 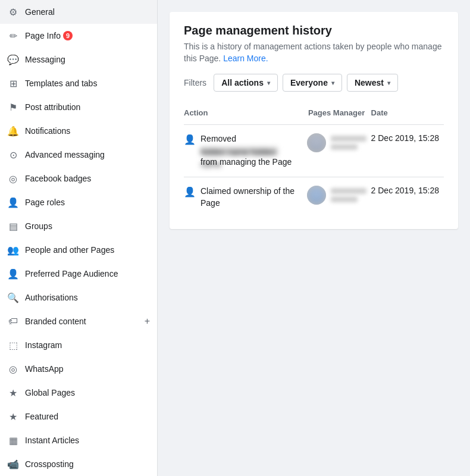 I want to click on sidebar-item-groups: ▤Groups, so click(x=79, y=226).